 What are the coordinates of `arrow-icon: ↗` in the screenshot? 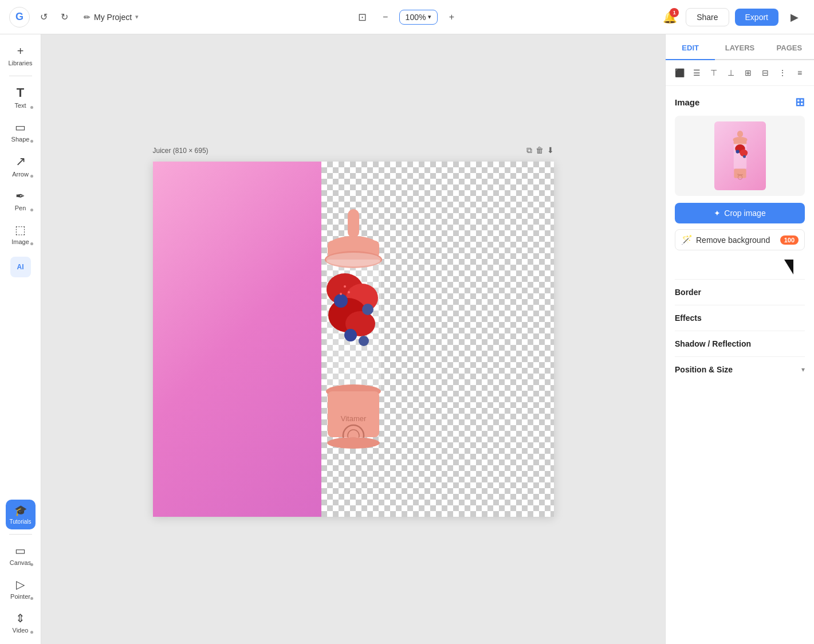 It's located at (21, 162).